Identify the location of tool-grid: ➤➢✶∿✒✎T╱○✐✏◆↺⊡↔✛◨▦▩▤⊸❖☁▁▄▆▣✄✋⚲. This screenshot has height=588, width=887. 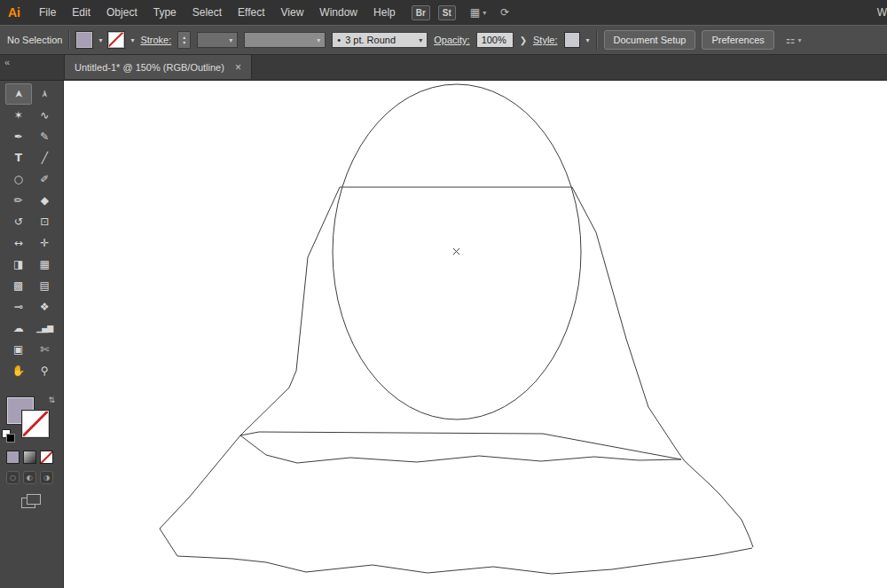
(32, 231).